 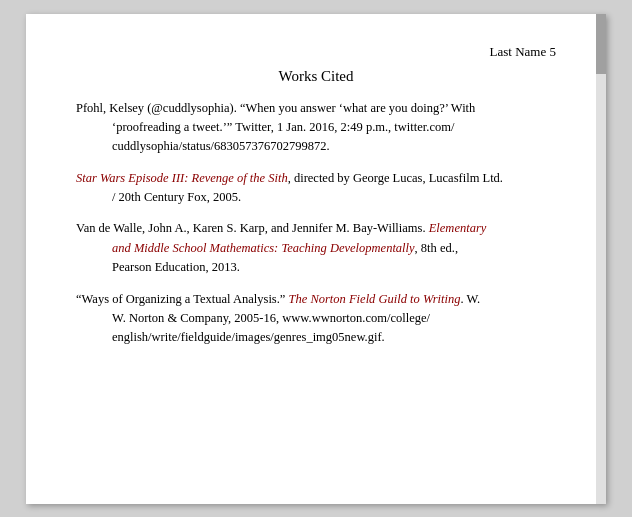 What do you see at coordinates (316, 108) in the screenshot?
I see `entry1-line1: Pfohl, Kelsey (@cuddlysophia). “When you…` at bounding box center [316, 108].